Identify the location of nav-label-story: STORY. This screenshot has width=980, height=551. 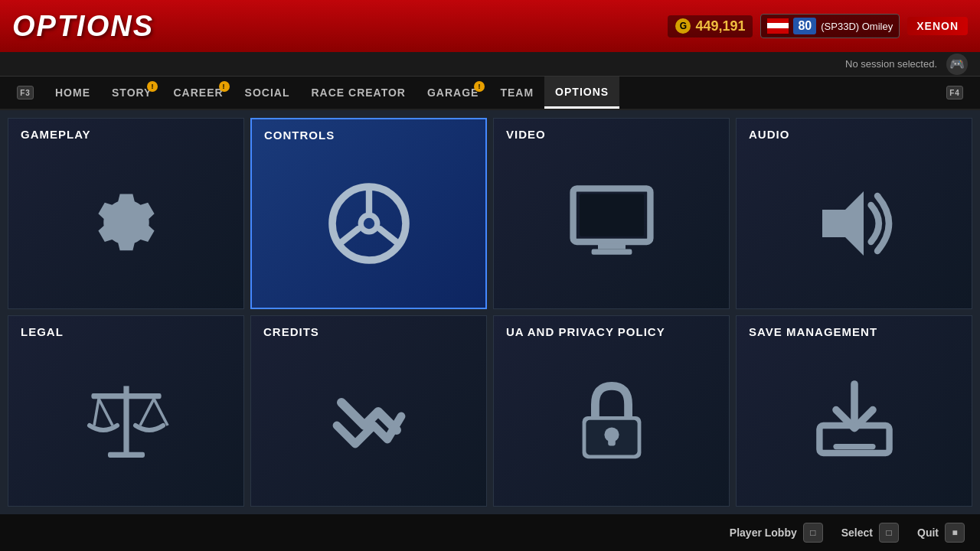
(132, 93).